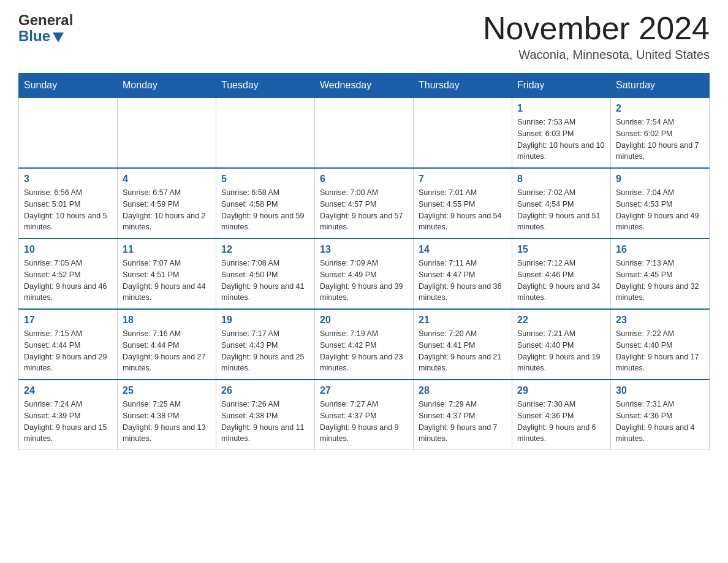  Describe the element at coordinates (265, 210) in the screenshot. I see `day-info: Sunrise: 6:58 AM Sunset: 4:58 PM Dayligh…` at that location.